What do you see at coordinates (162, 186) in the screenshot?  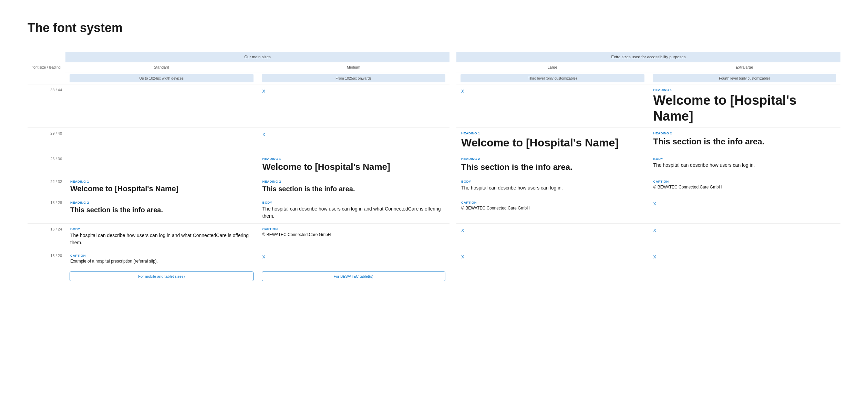 I see `cell-standard: HEADING 1Welcome to [Hospital's Name]` at bounding box center [162, 186].